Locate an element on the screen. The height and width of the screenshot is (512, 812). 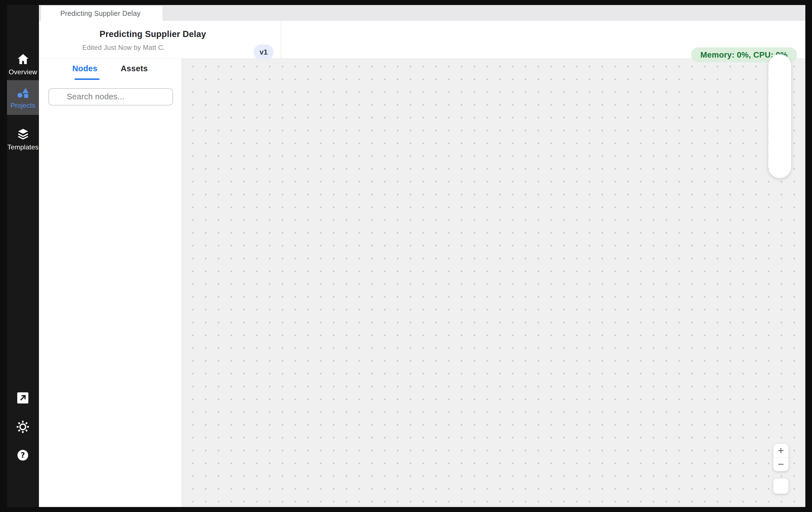
page-title: Predicting Supplier Delay is located at coordinates (153, 34).